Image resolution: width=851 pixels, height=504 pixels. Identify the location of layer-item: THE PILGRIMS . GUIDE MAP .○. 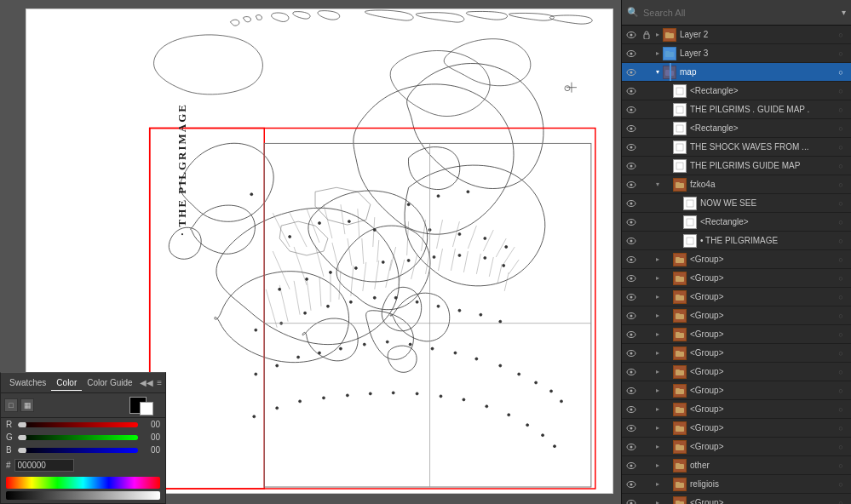
(736, 110).